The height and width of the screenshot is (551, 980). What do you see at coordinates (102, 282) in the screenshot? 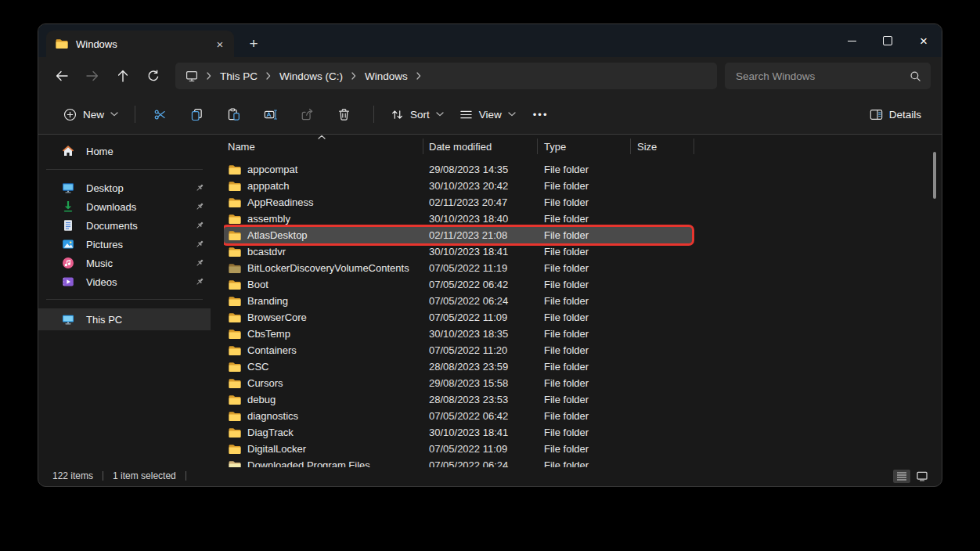
I see `sidebar-item-label: Videos` at bounding box center [102, 282].